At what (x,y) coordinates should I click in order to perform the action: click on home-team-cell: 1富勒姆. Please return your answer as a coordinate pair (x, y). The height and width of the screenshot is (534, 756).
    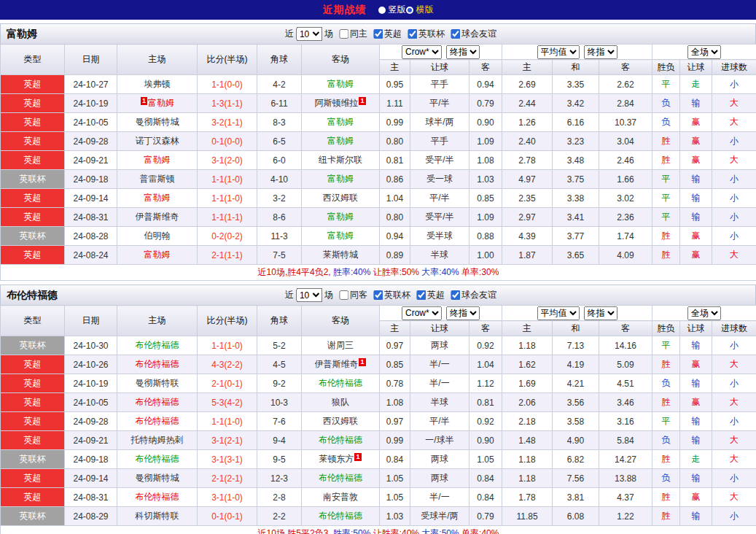
    Looking at the image, I should click on (157, 104).